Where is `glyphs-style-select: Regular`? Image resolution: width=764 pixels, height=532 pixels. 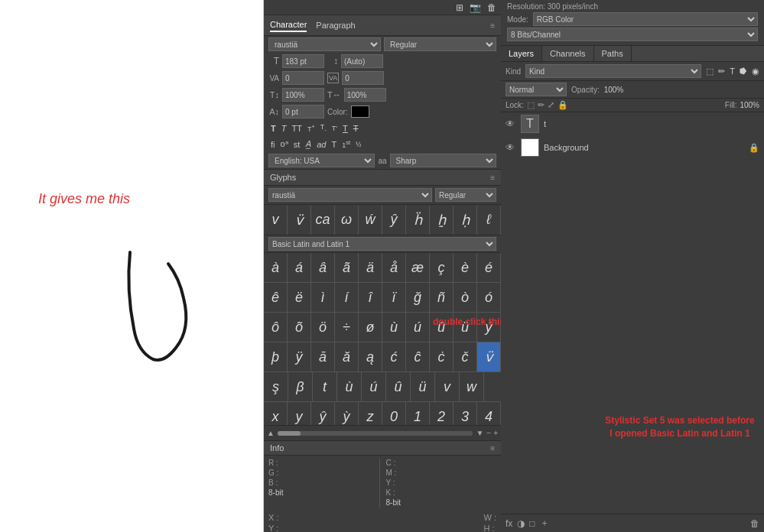
glyphs-style-select: Regular is located at coordinates (466, 195).